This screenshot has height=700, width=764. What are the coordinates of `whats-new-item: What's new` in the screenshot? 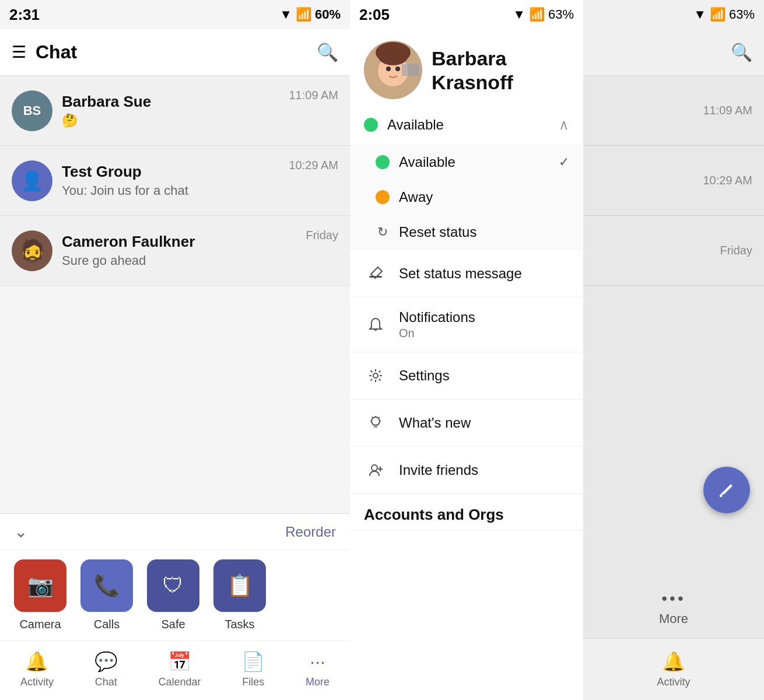 It's located at (467, 424).